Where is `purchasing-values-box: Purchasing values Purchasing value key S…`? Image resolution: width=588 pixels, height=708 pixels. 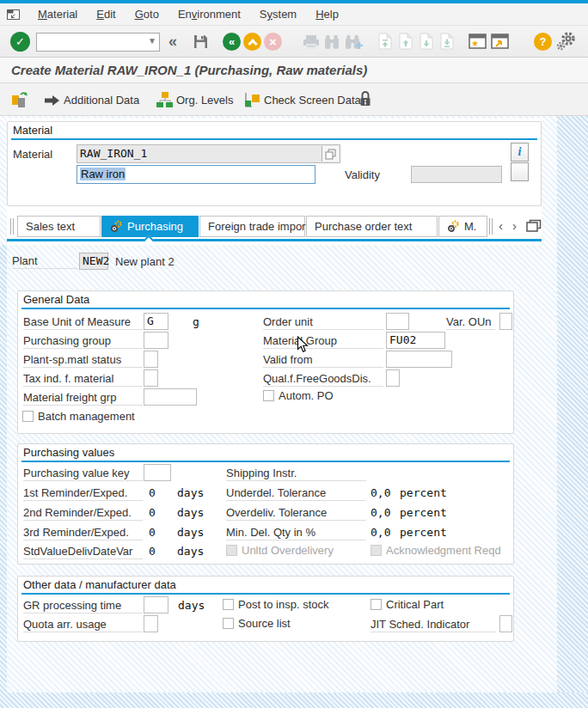 purchasing-values-box: Purchasing values Purchasing value key S… is located at coordinates (266, 504).